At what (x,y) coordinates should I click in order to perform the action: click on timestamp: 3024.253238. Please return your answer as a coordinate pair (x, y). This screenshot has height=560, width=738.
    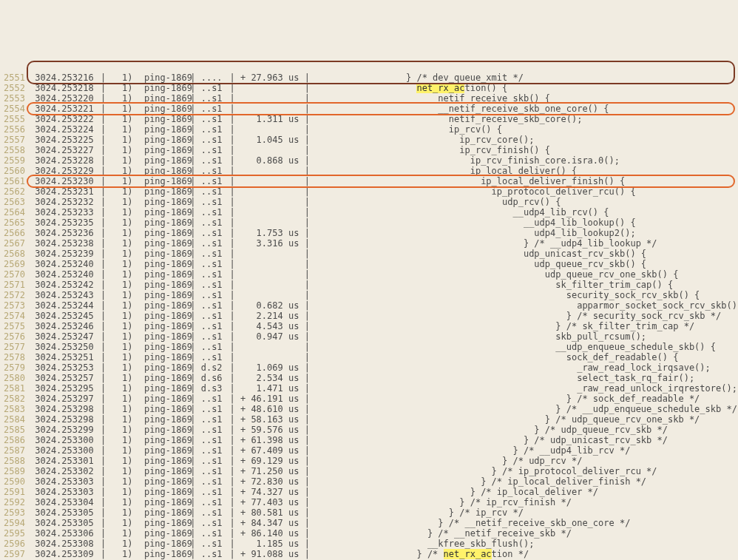
    Looking at the image, I should click on (65, 243).